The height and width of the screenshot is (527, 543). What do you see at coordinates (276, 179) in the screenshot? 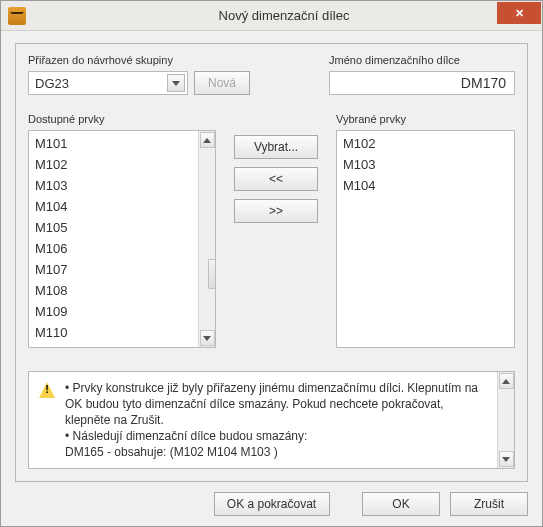
I see `move-left-button: <<` at bounding box center [276, 179].